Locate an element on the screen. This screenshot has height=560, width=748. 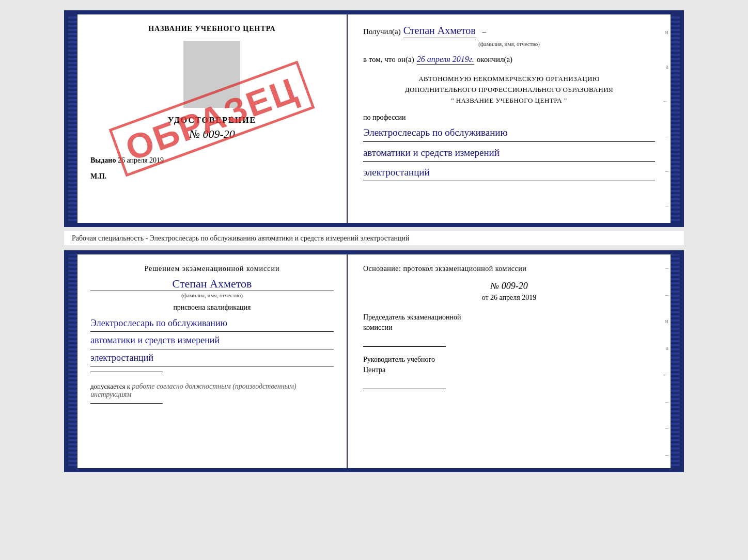
predsedatel-signature-line is located at coordinates (404, 342).